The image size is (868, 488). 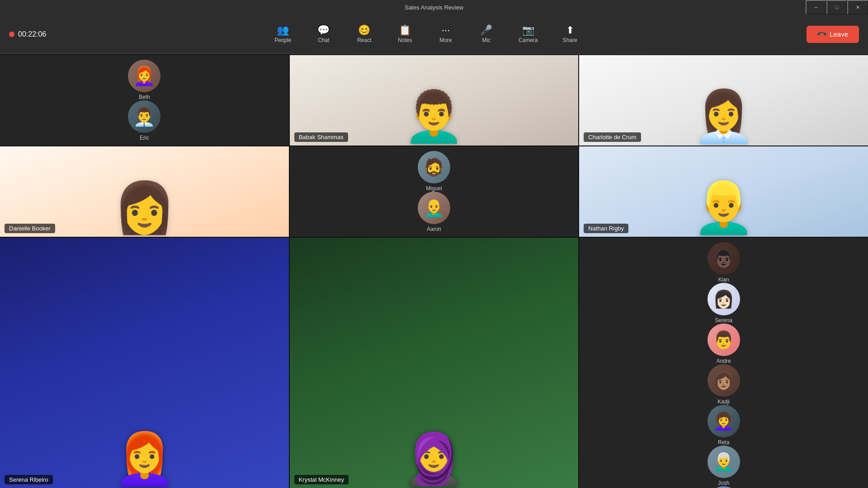 I want to click on avatar-kian: 👨🏿, so click(x=724, y=258).